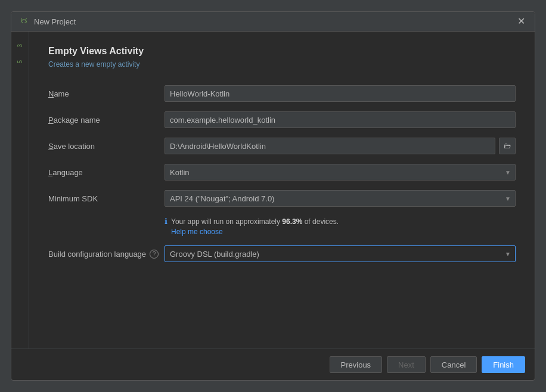 The width and height of the screenshot is (546, 392). I want to click on info-suffix: of devices., so click(321, 222).